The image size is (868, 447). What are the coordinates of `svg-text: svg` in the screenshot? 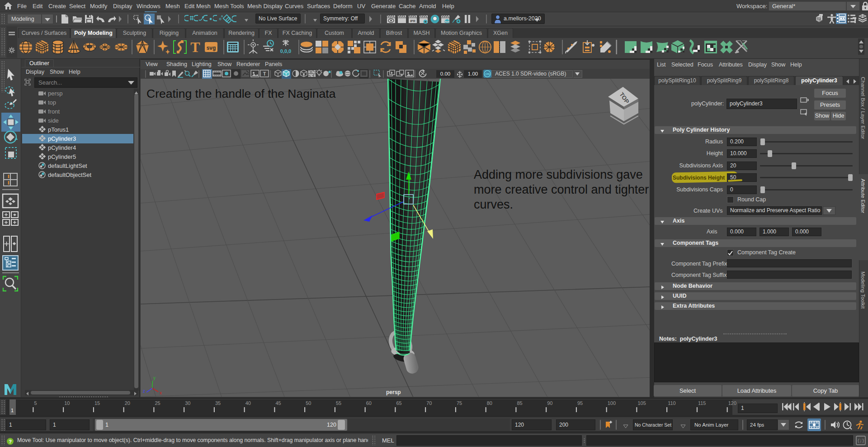 It's located at (212, 48).